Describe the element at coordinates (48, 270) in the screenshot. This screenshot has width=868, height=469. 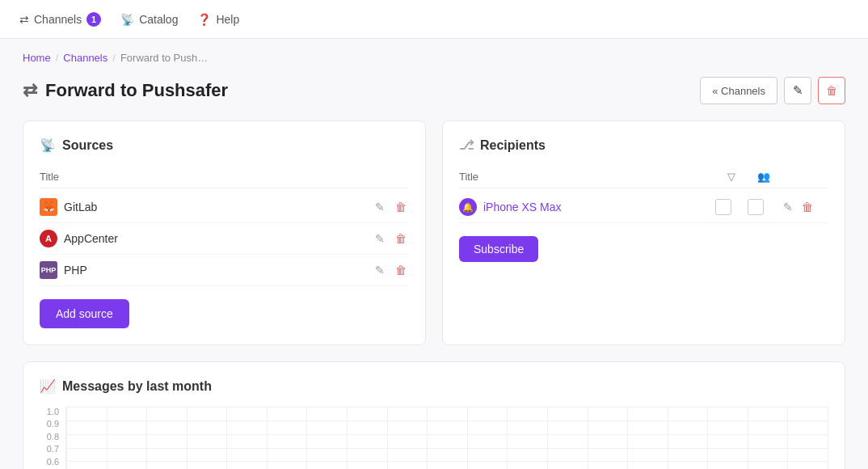
I see `php-icon: PHP` at that location.